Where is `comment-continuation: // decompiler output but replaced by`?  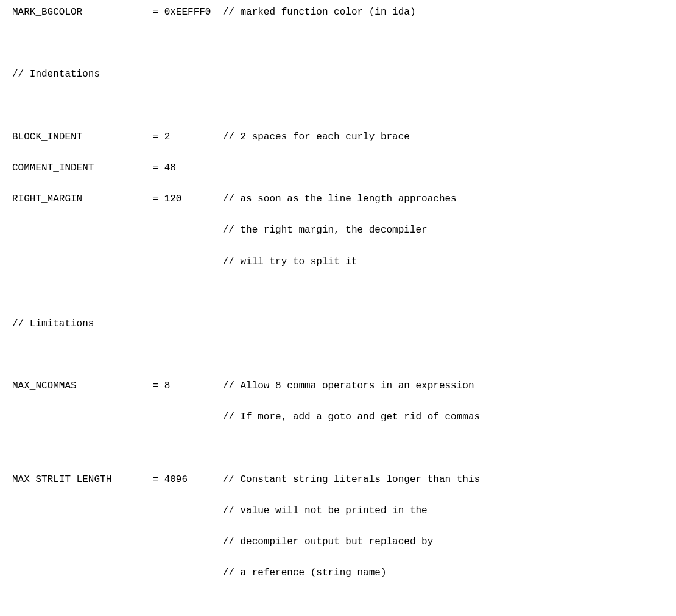
comment-continuation: // decompiler output but replaced by is located at coordinates (338, 542).